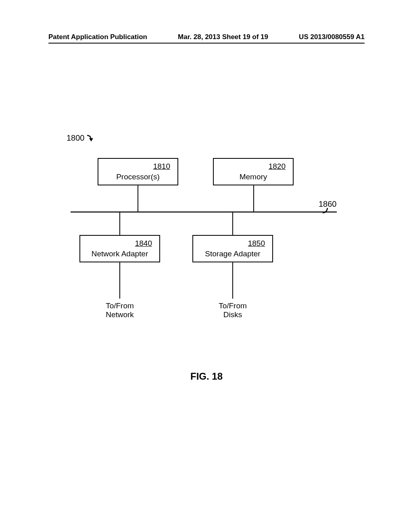 The height and width of the screenshot is (532, 413). Describe the element at coordinates (253, 177) in the screenshot. I see `label-memory: Memory` at that location.